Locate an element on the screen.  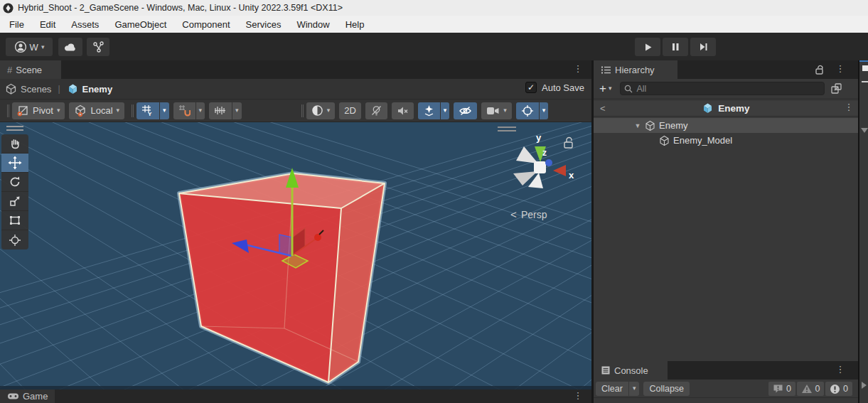
breadcrumb-root: Scenes is located at coordinates (36, 90).